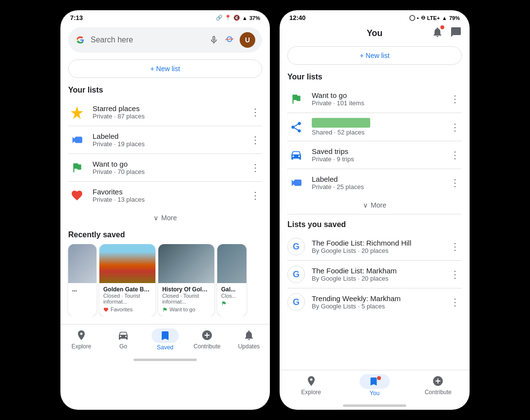 The height and width of the screenshot is (420, 530). I want to click on photo-name: Golden Gate Bridge..., so click(128, 289).